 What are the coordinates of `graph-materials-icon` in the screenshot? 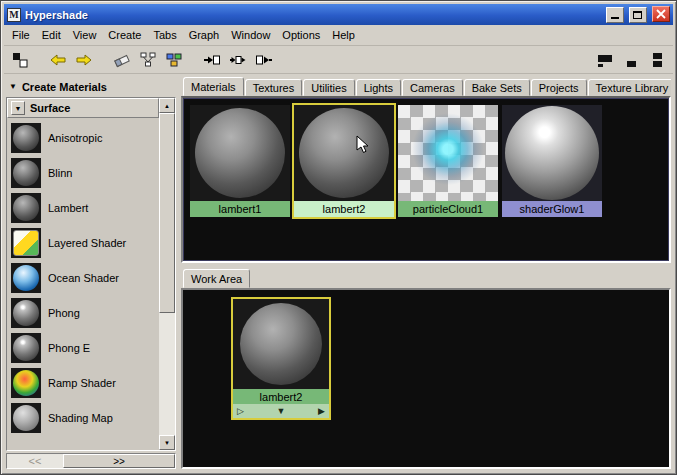 It's located at (174, 60).